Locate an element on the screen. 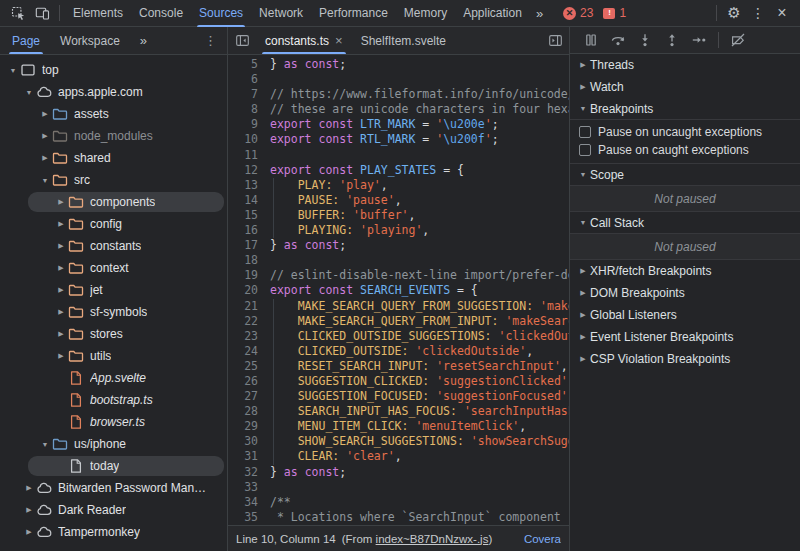 Image resolution: width=800 pixels, height=551 pixels. tree-item-assets: ▶assets is located at coordinates (114, 114).